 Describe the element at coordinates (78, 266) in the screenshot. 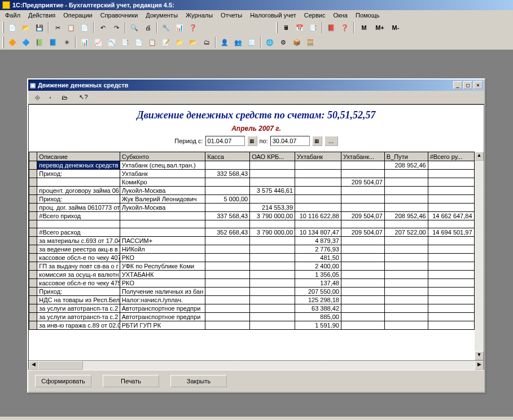

I see `cell: ГП за выдачу повт св-ва о г` at that location.